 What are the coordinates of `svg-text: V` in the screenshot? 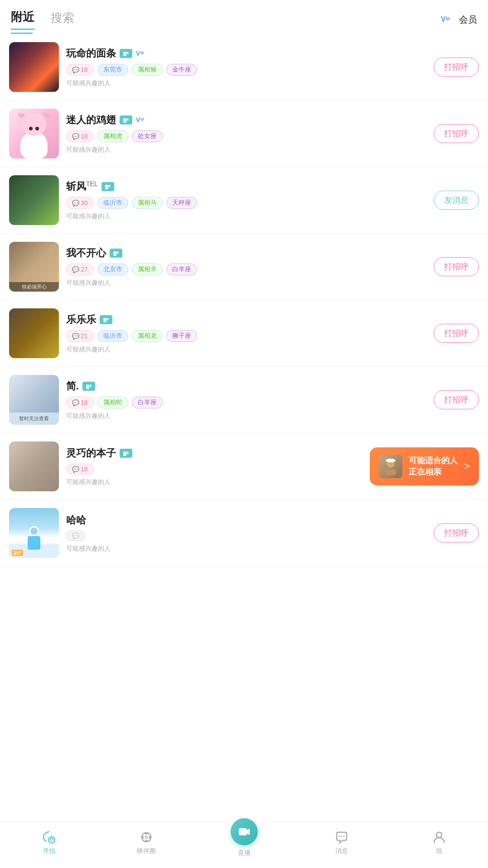 It's located at (443, 19).